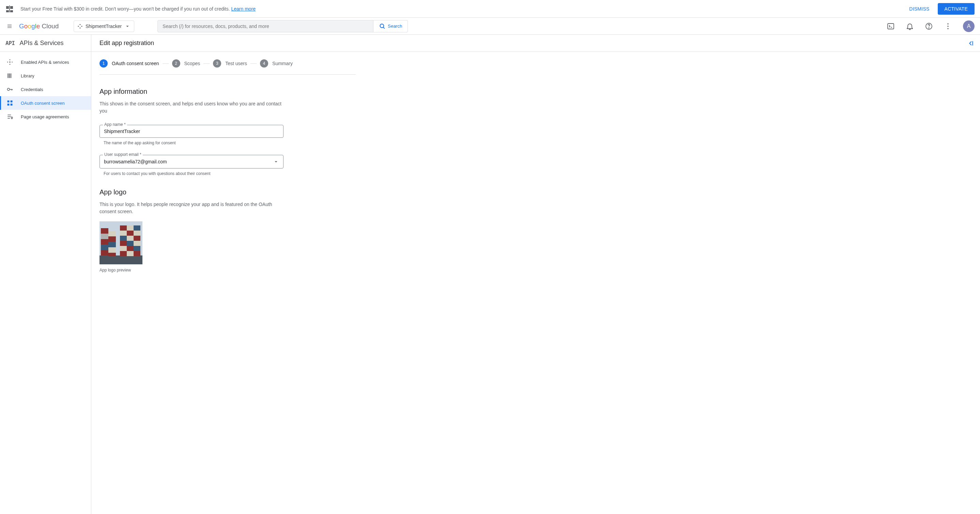 The width and height of the screenshot is (980, 514). I want to click on sidebar-header: API APIs & Services, so click(46, 43).